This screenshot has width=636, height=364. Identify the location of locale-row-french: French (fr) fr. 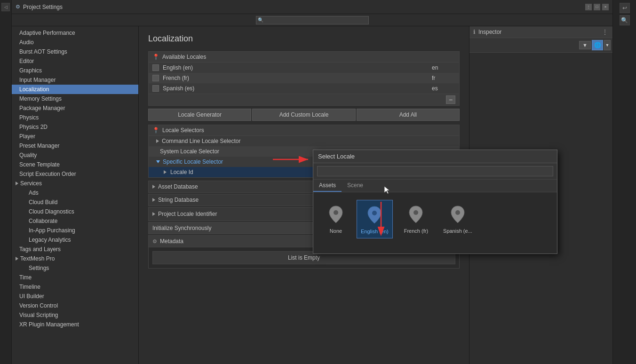
(304, 78).